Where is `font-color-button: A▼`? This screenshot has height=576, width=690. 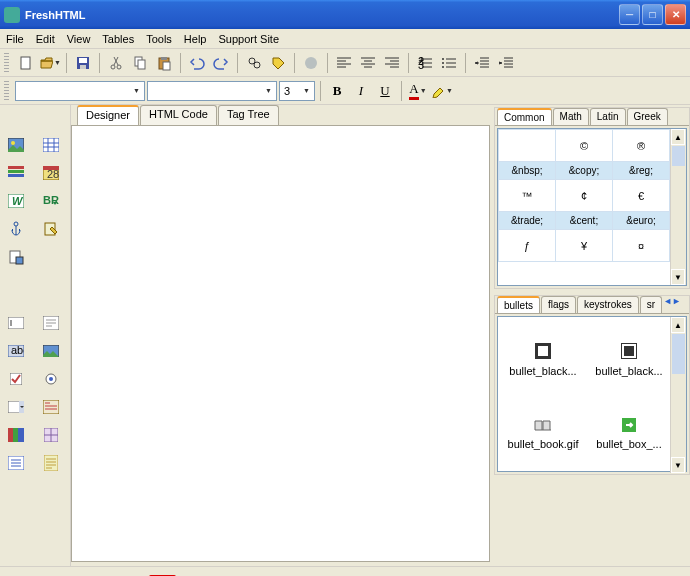 font-color-button: A▼ is located at coordinates (418, 91).